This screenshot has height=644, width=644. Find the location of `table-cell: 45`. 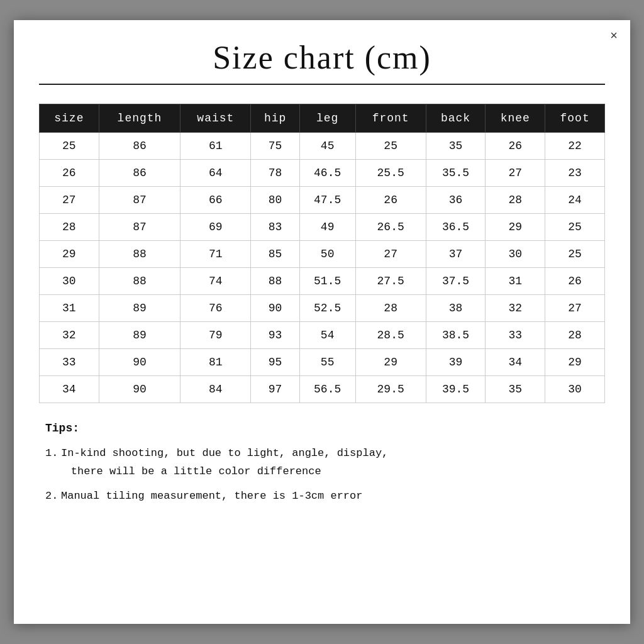

table-cell: 45 is located at coordinates (327, 146).